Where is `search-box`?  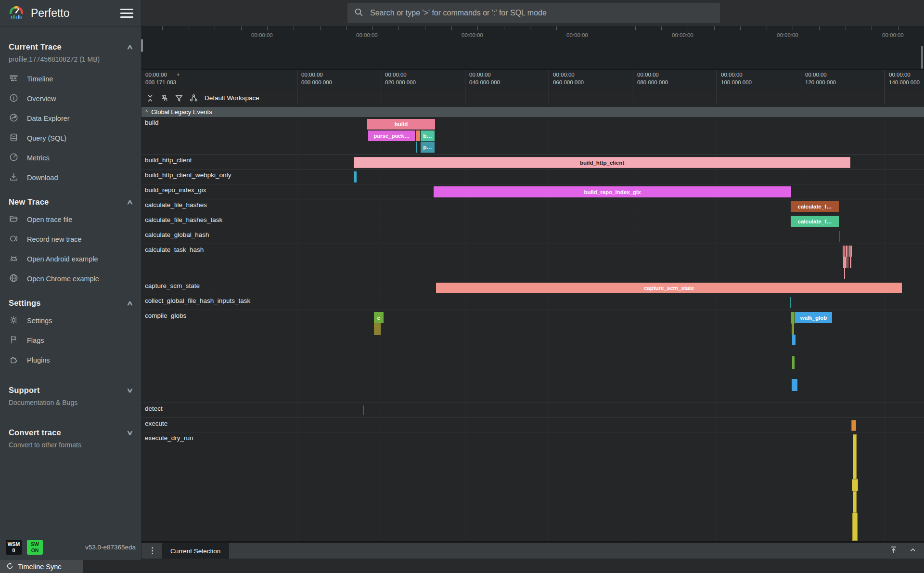
search-box is located at coordinates (534, 13).